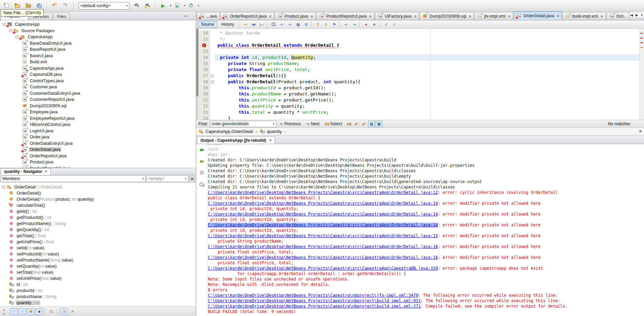 The height and width of the screenshot is (316, 644). What do you see at coordinates (28, 6) in the screenshot?
I see `open-project-button` at bounding box center [28, 6].